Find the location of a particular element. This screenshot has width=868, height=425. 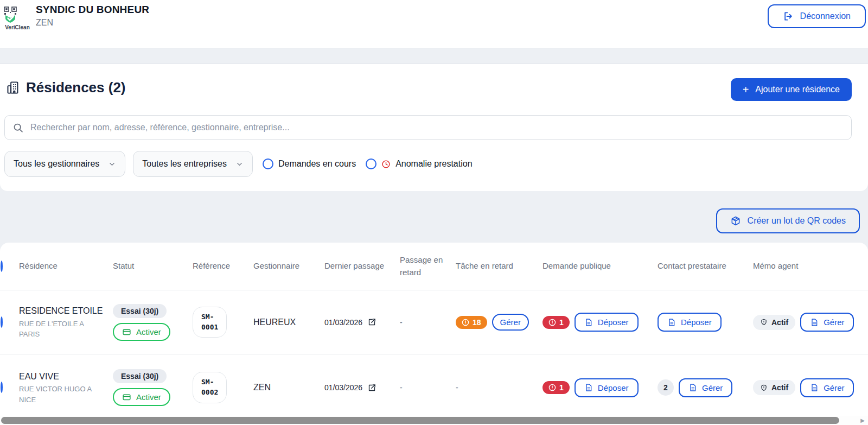

reference-pill: SM- 0001 is located at coordinates (209, 322).